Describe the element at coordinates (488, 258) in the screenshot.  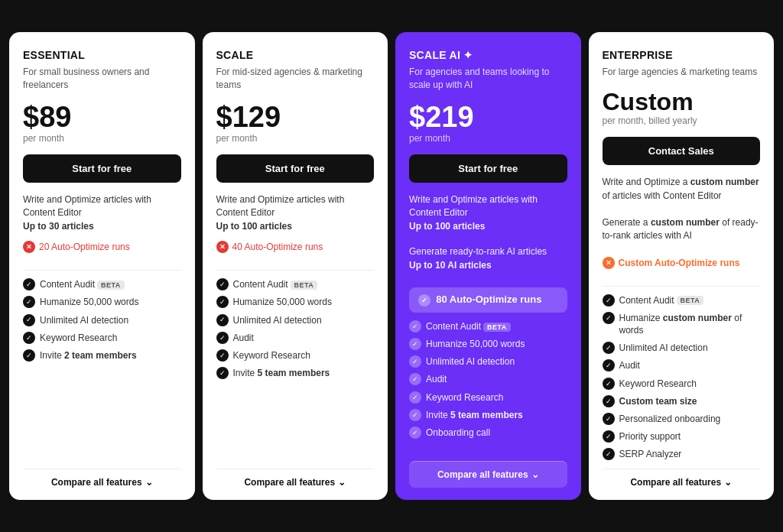
I see `ai-articles-feature-scale-ai: Generate ready-to-rank AI articles Up to…` at that location.